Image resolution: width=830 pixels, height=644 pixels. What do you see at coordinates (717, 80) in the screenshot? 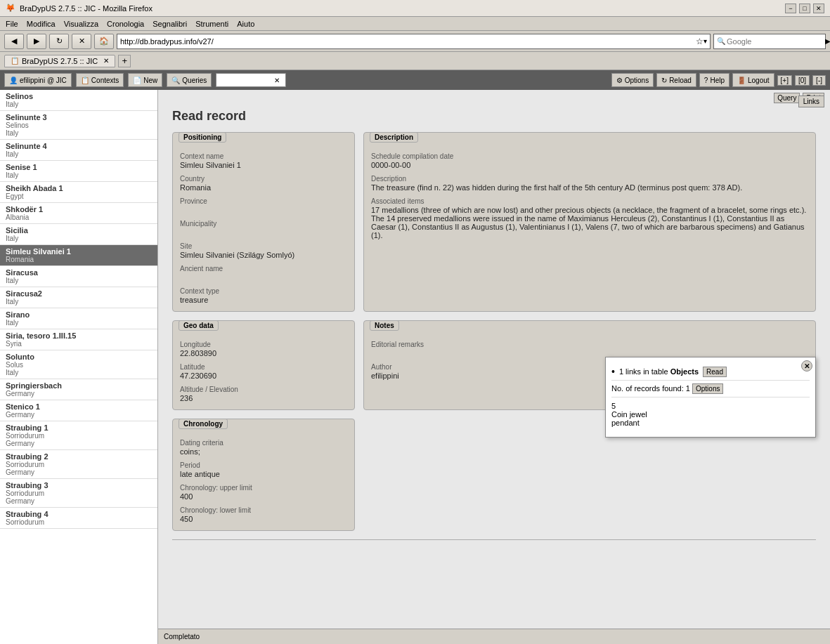
I see `help-label: Help` at bounding box center [717, 80].